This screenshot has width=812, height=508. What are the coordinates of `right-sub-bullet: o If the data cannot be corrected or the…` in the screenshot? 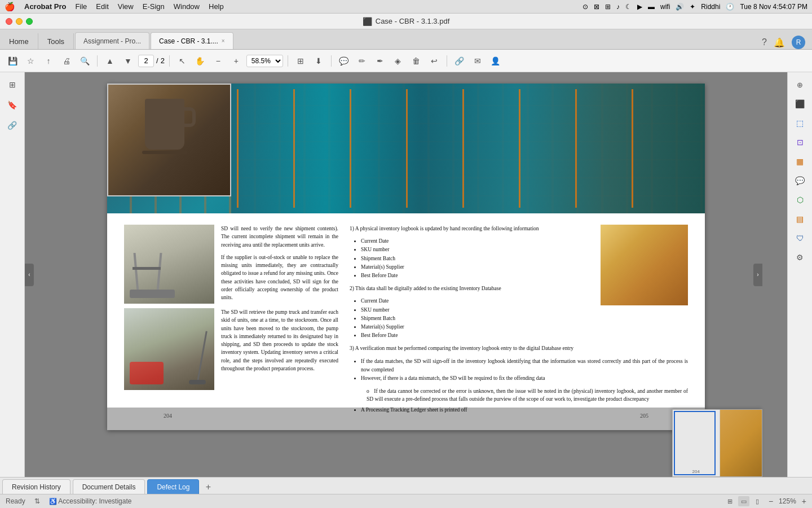 It's located at (527, 395).